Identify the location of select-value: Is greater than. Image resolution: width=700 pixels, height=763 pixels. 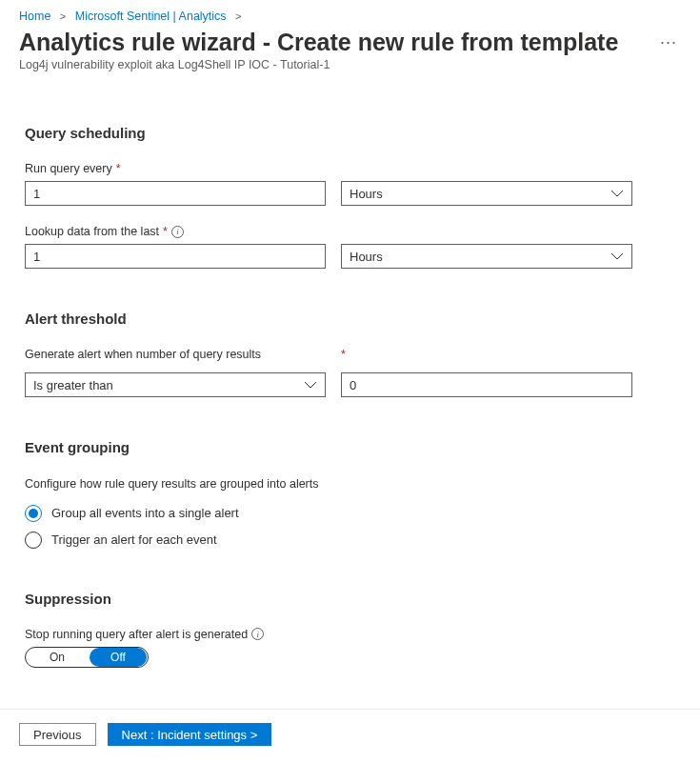
(73, 385).